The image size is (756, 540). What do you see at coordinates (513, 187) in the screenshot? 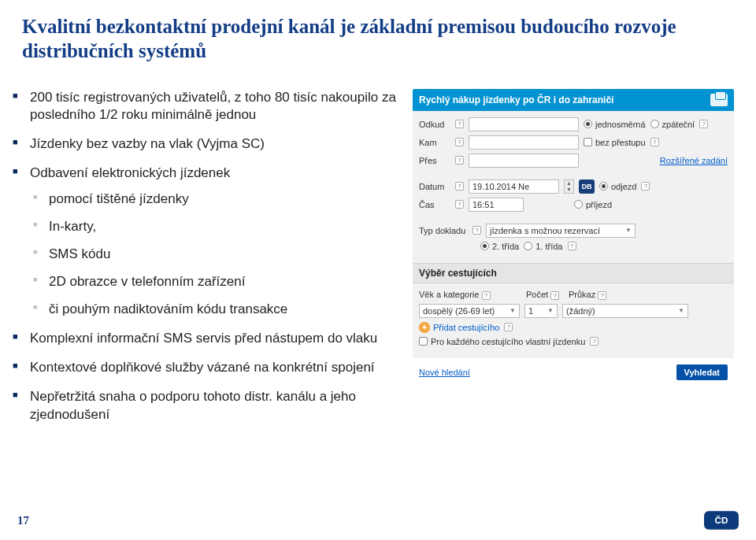
I see `datum-input: 19.10.2014 Ne` at bounding box center [513, 187].